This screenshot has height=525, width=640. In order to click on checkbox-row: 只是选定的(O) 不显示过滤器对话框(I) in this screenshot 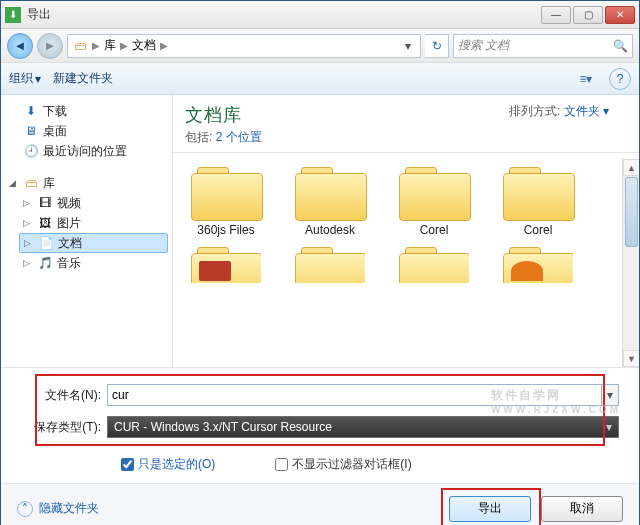, I will do `click(320, 462)`.